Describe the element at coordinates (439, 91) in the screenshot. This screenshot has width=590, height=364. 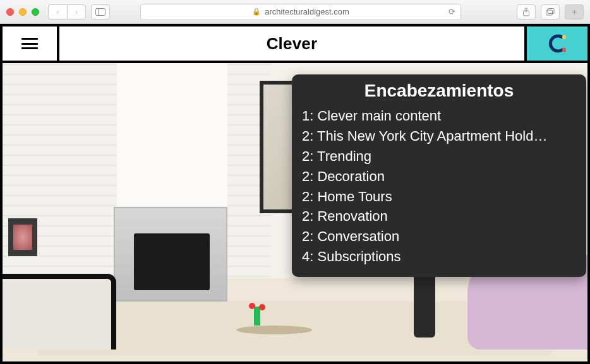
I see `rotor-title: Encabezamientos` at that location.